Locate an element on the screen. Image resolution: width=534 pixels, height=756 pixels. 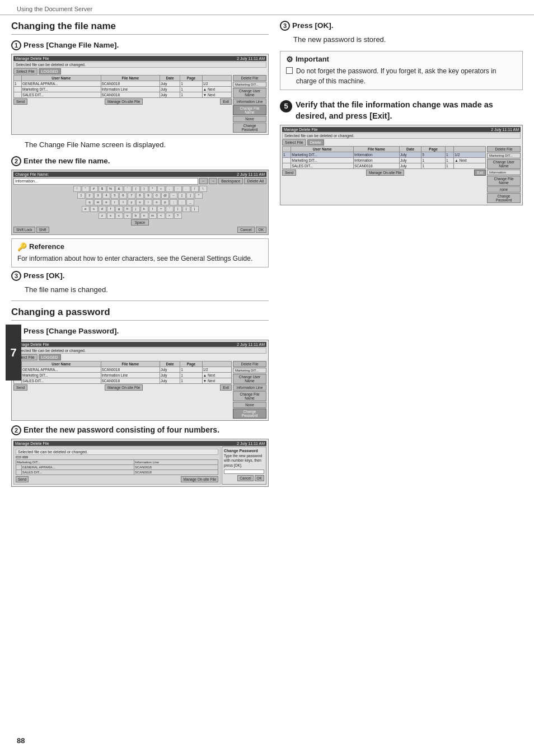
ms3-manage-btn: Manage On-site File is located at coordinates (124, 387).